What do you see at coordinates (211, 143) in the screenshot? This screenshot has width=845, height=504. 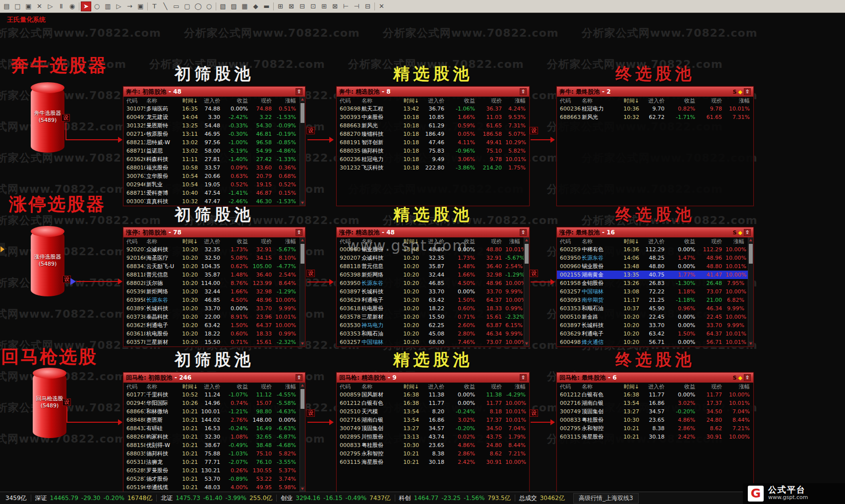 I see `table-row: 688213思特威-W13:0297.56-1.00%96.58-0.85%` at bounding box center [211, 143].